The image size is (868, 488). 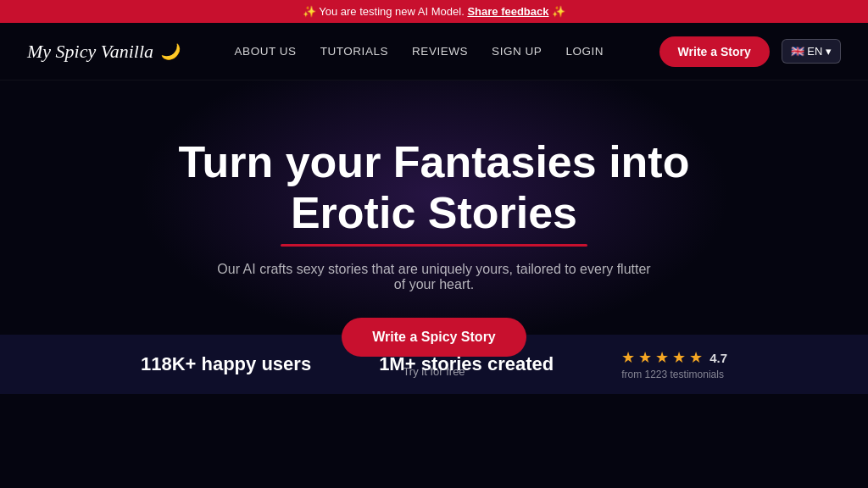 I want to click on language-selector: 🇬🇧 EN ▾, so click(x=811, y=51).